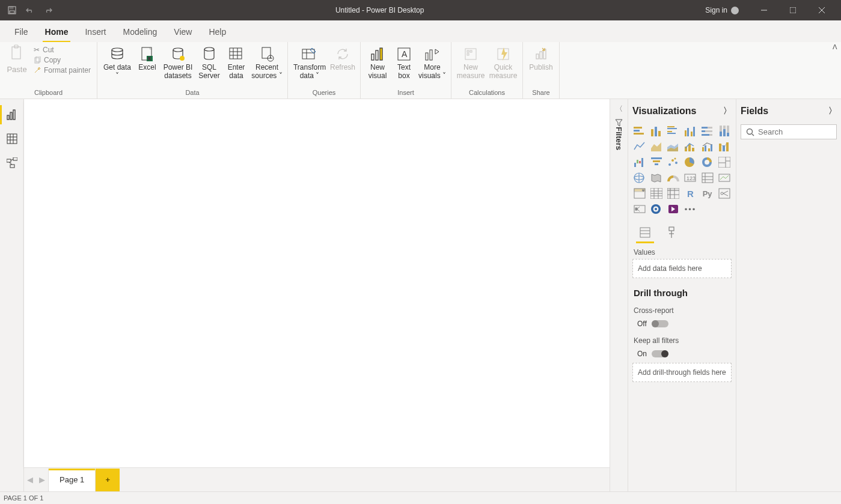 Image resolution: width=841 pixels, height=504 pixels. Describe the element at coordinates (673, 147) in the screenshot. I see `viz-stacked-area-icon` at that location.